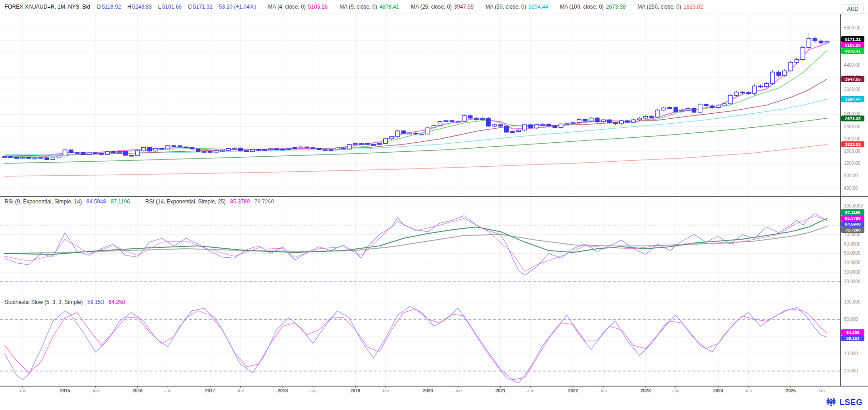 The width and height of the screenshot is (868, 410). I want to click on ma-25-label: MA (25, close, 0), so click(431, 7).